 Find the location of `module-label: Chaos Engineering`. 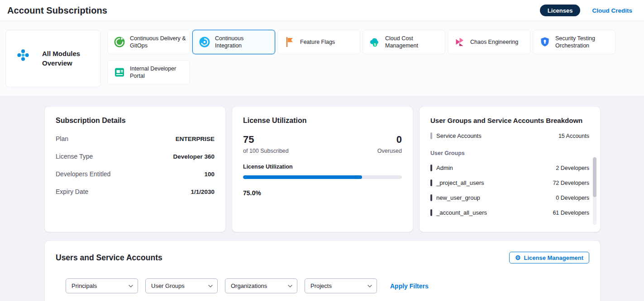

module-label: Chaos Engineering is located at coordinates (494, 42).